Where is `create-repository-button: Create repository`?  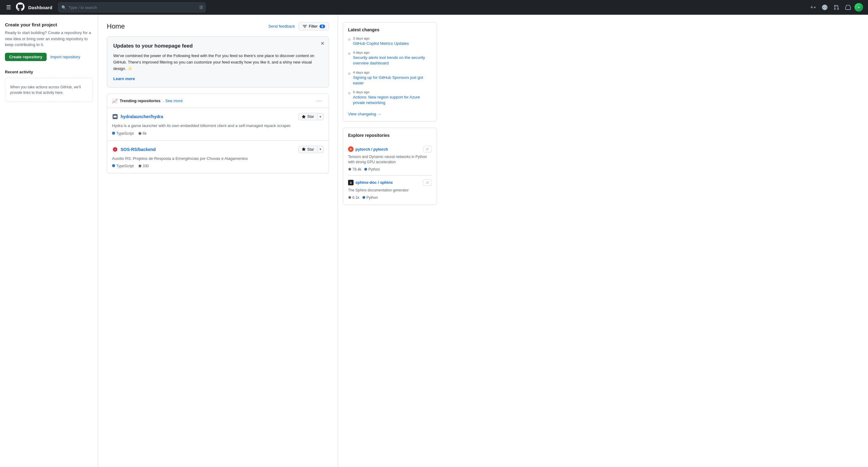
create-repository-button: Create repository is located at coordinates (26, 57).